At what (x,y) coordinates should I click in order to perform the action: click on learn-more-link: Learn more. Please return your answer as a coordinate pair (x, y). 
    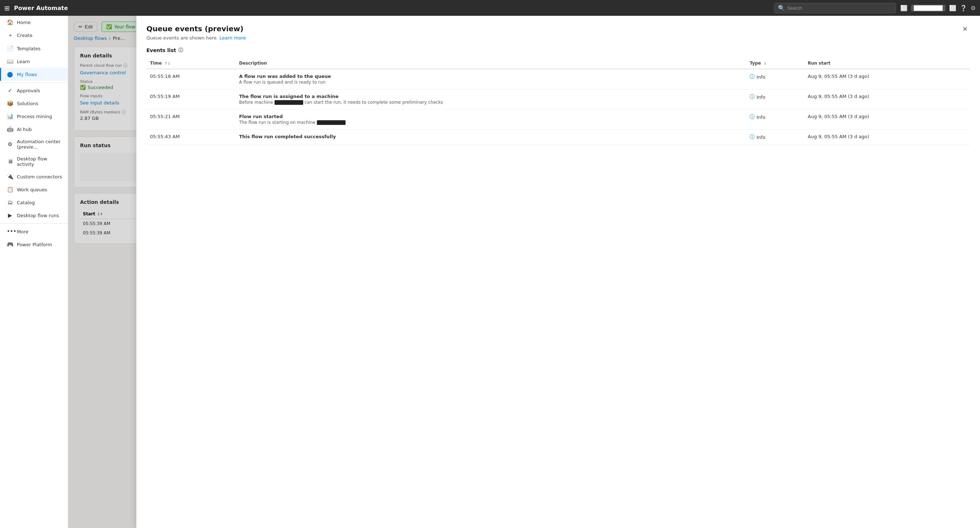
    Looking at the image, I should click on (232, 38).